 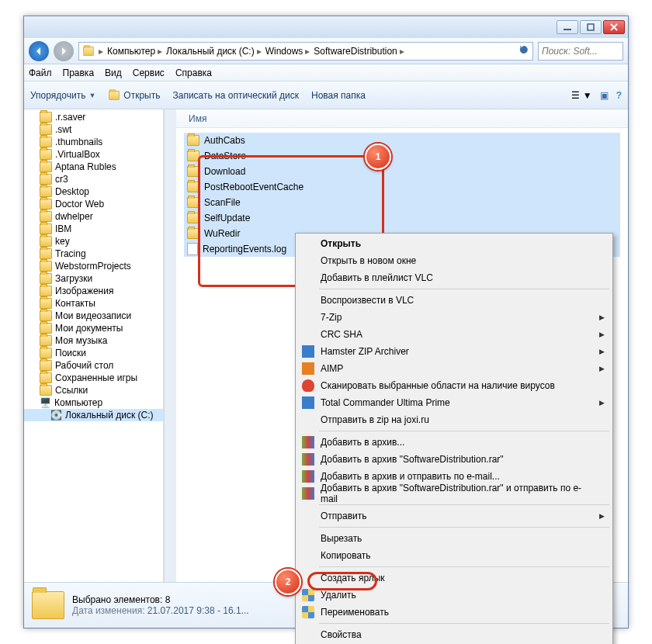 What do you see at coordinates (308, 386) in the screenshot?
I see `avira-icon` at bounding box center [308, 386].